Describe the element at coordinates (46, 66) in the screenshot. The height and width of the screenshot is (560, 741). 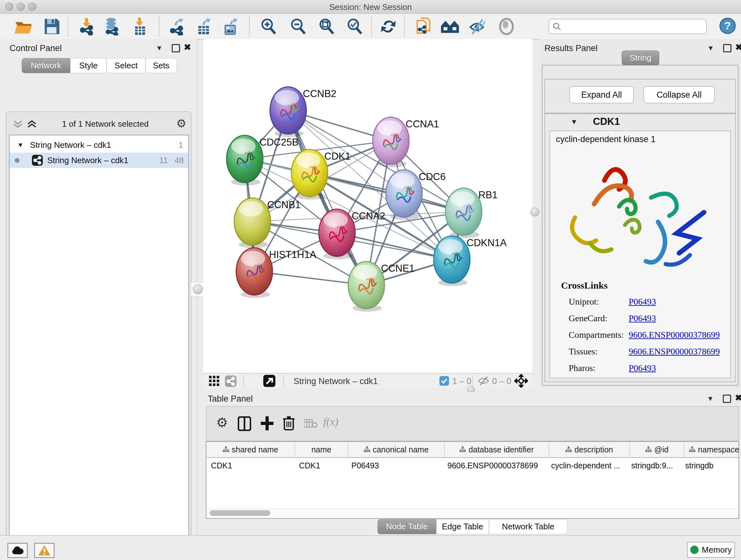
I see `tab-network: Network` at that location.